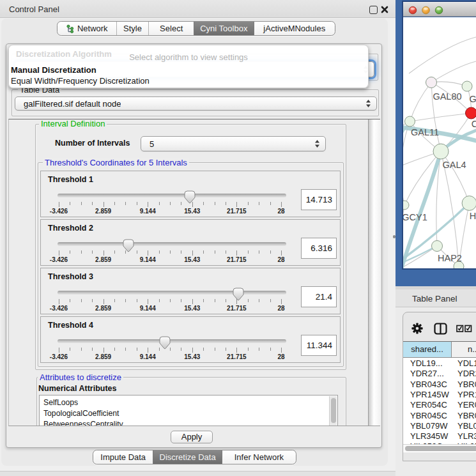 This screenshot has width=476, height=476. What do you see at coordinates (148, 357) in the screenshot?
I see `slider-tick-label: 9.144` at bounding box center [148, 357].